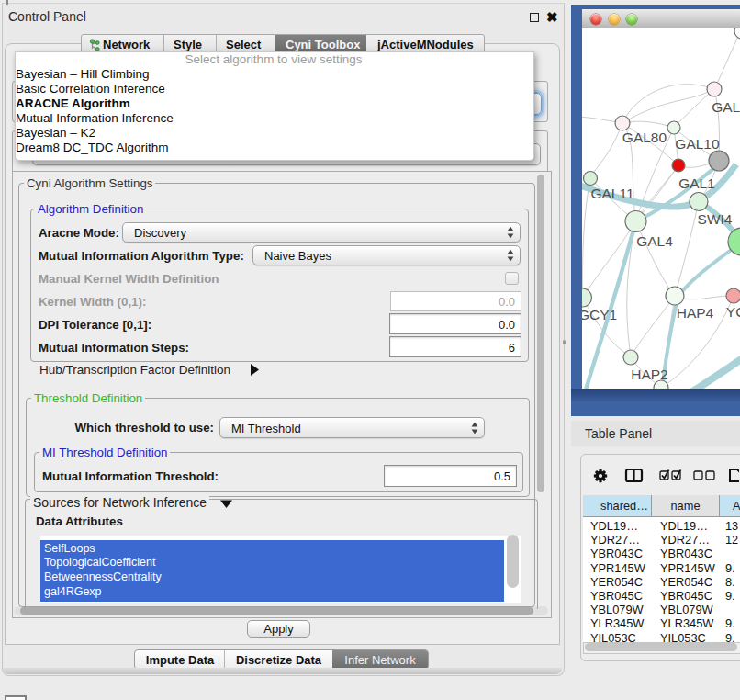 This screenshot has height=700, width=740. What do you see at coordinates (697, 184) in the screenshot?
I see `svg-text: GAL1` at bounding box center [697, 184].